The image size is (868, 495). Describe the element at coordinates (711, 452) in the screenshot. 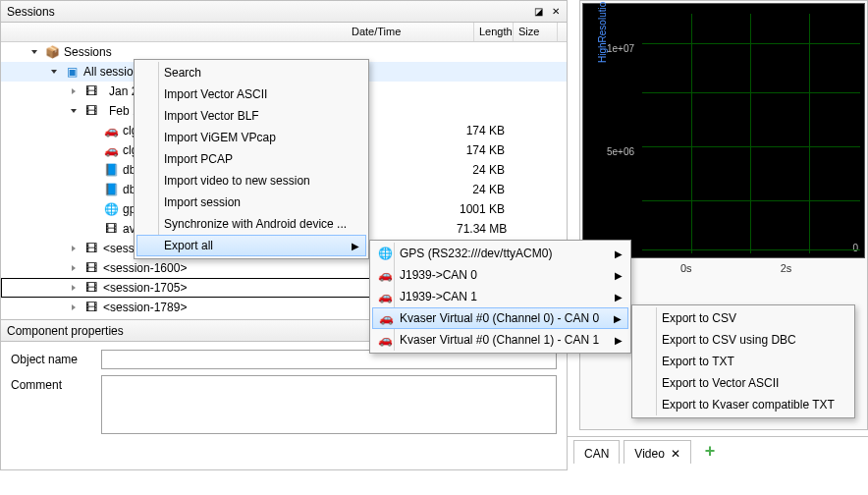

I see `add-tab-button: +` at that location.